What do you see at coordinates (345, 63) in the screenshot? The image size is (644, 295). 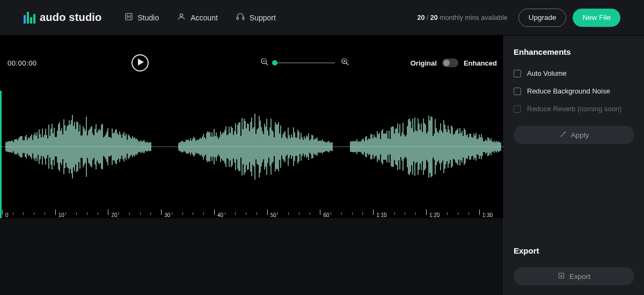 I see `zoom-in-button` at bounding box center [345, 63].